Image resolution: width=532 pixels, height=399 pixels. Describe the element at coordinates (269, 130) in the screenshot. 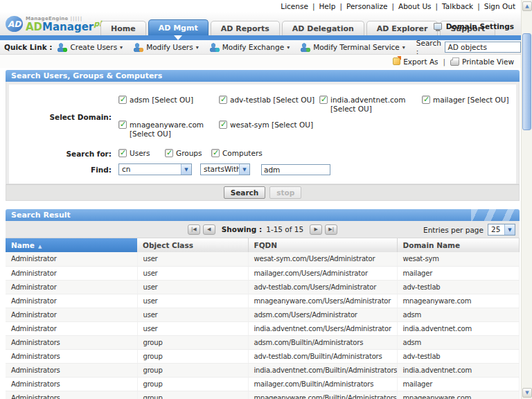

I see `domain-option-wesat-sym-select-ou: wesat-sym [Select OU]` at that location.